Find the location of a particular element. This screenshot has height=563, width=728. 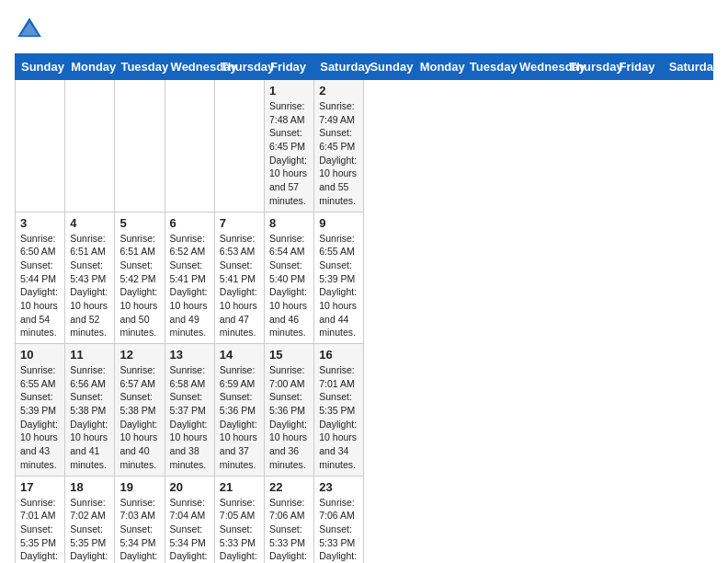

day-number: 5 is located at coordinates (140, 223).